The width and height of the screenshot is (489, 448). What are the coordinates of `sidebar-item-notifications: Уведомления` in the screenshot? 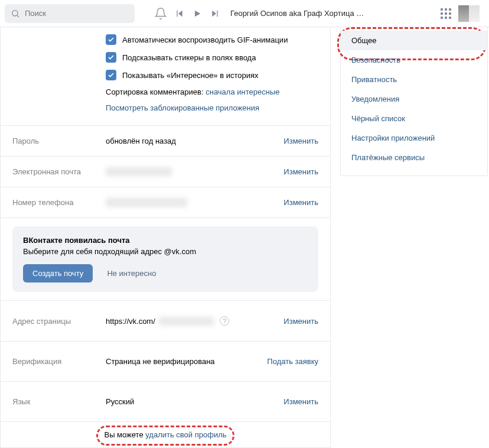 It's located at (414, 99).